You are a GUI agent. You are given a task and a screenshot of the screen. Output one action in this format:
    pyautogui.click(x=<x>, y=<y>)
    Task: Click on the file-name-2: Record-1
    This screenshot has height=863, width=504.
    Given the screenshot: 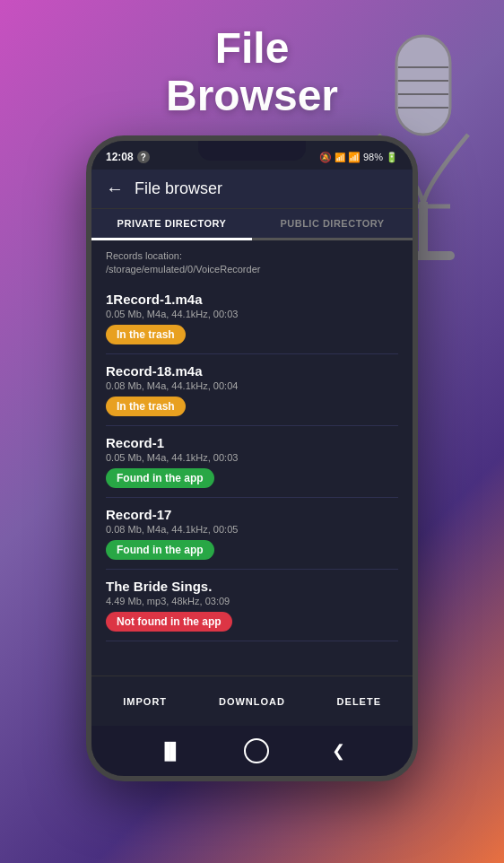 What is the action you would take?
    pyautogui.click(x=252, y=443)
    